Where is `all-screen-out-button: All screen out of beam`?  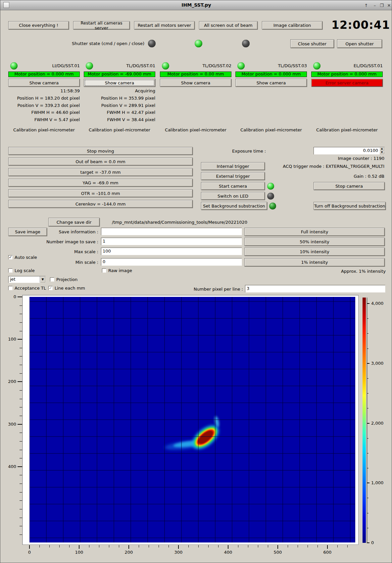
all-screen-out-button: All screen out of beam is located at coordinates (228, 25).